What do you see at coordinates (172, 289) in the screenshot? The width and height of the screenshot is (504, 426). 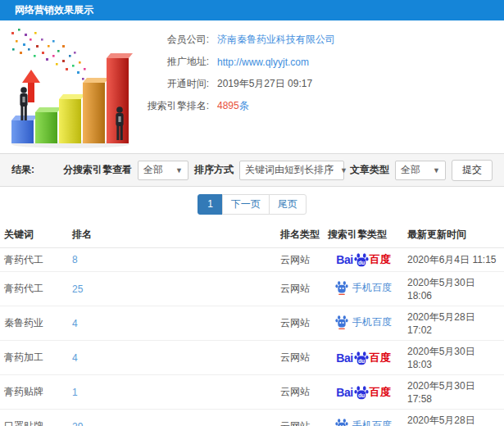 I see `rank-cell: 25` at bounding box center [172, 289].